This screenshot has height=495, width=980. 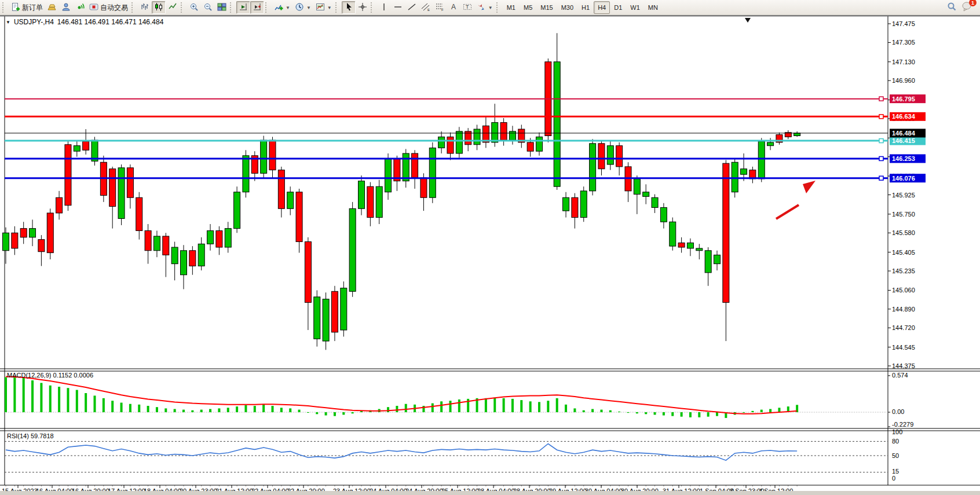 What do you see at coordinates (412, 8) in the screenshot?
I see `trendline-icon` at bounding box center [412, 8].